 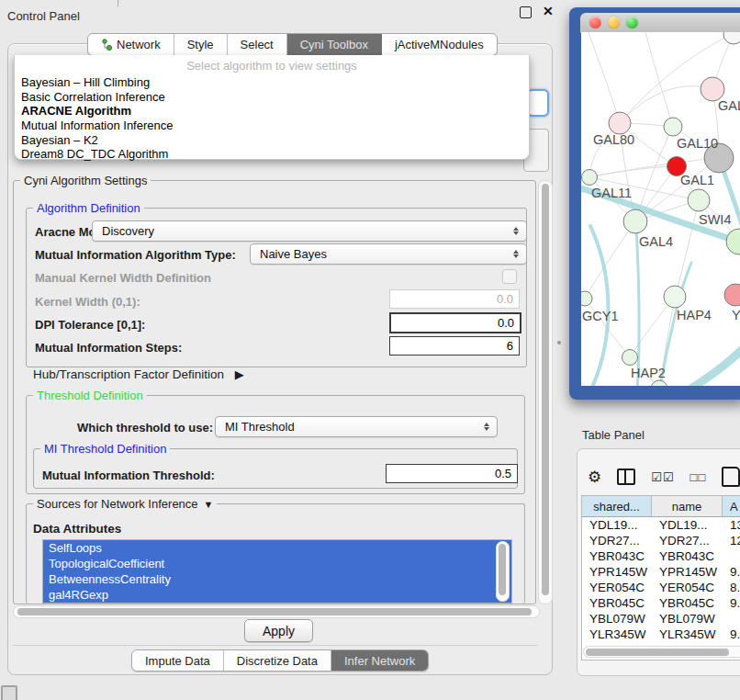 I want to click on dpi-tolerance-label: DPI Tolerance [0,1]:, so click(x=90, y=325).